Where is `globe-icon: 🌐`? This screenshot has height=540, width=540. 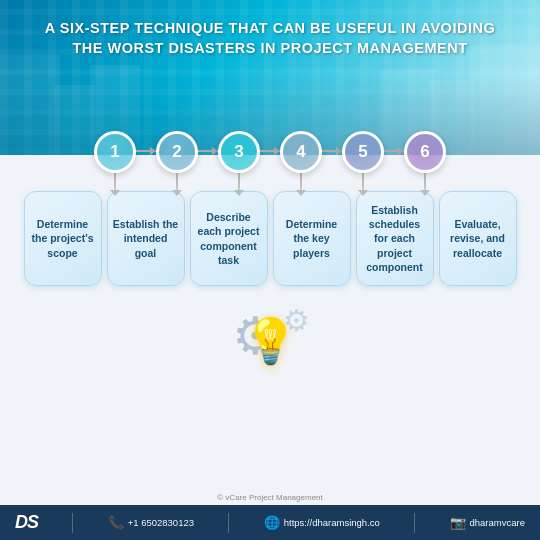 globe-icon: 🌐 is located at coordinates (272, 522).